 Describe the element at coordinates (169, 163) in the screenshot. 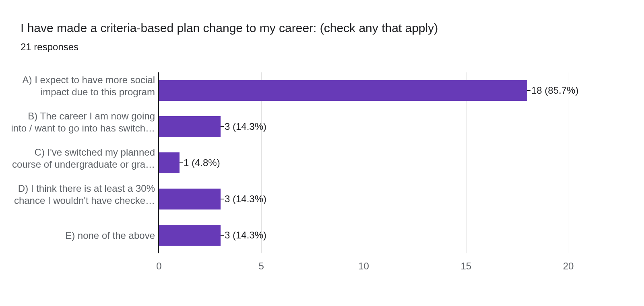

I see `bar-c` at that location.